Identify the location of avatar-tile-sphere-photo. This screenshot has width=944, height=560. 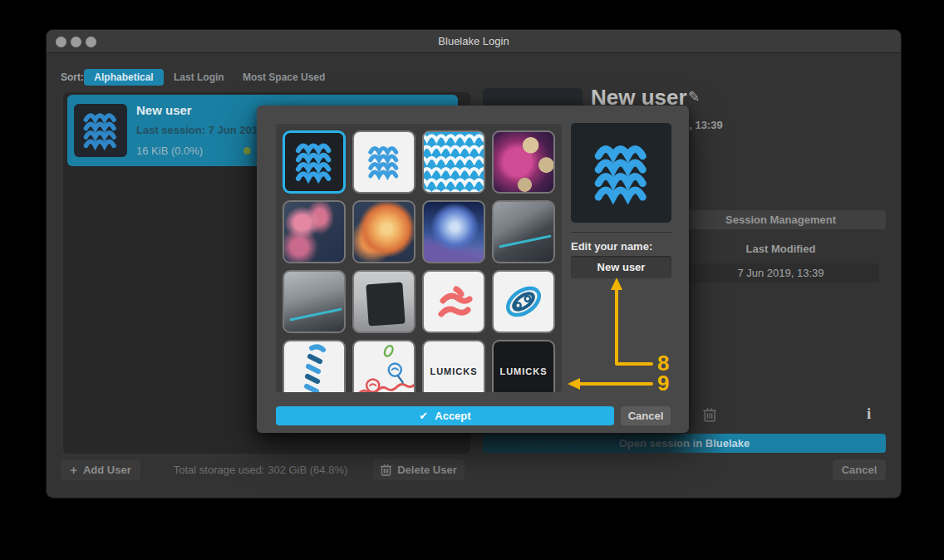
(454, 232).